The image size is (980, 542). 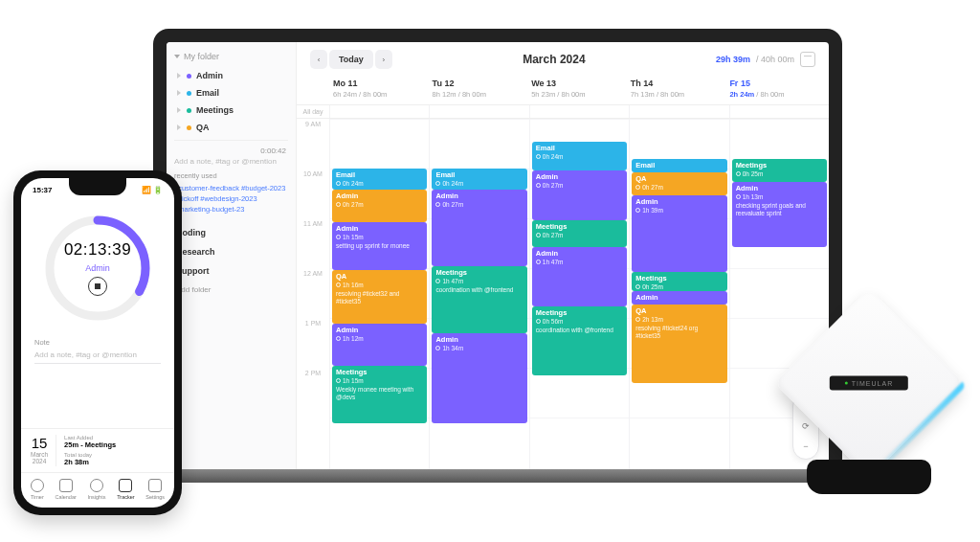 What do you see at coordinates (579, 294) in the screenshot?
I see `day-column: Email 0h 24m Admin 0h 27m Meetings 0h 27…` at bounding box center [579, 294].